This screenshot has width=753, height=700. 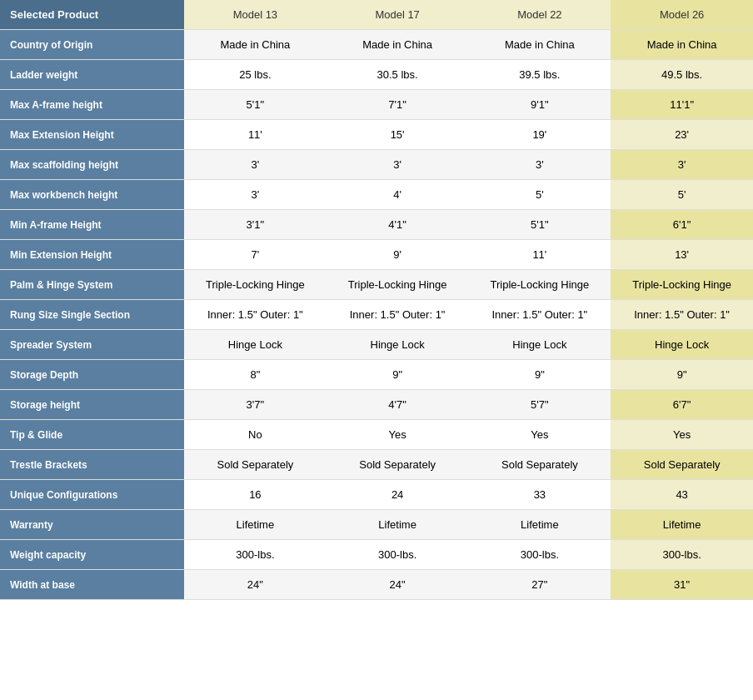 What do you see at coordinates (681, 585) in the screenshot?
I see `row-value: 31"` at bounding box center [681, 585].